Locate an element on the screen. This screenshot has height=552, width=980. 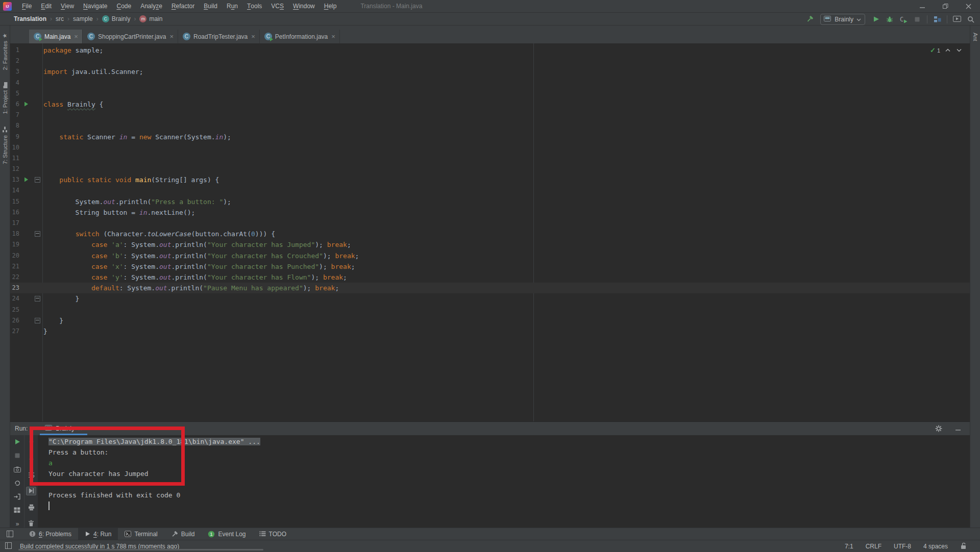
build-hammer-button is located at coordinates (810, 19).